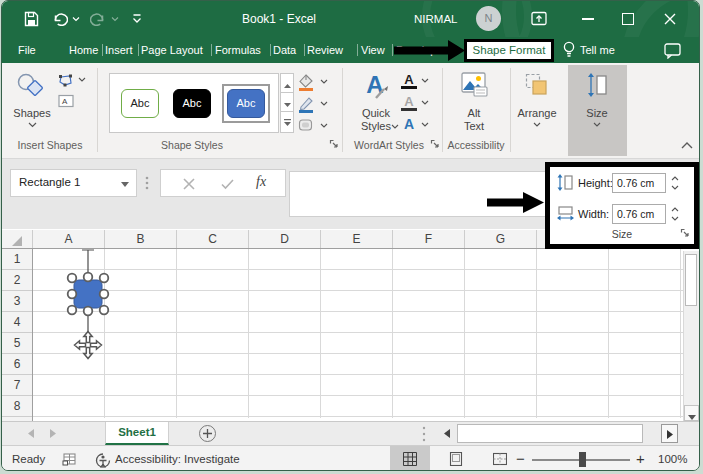 This screenshot has height=474, width=703. Describe the element at coordinates (425, 125) in the screenshot. I see `text-effects-dropdown-icon` at that location.